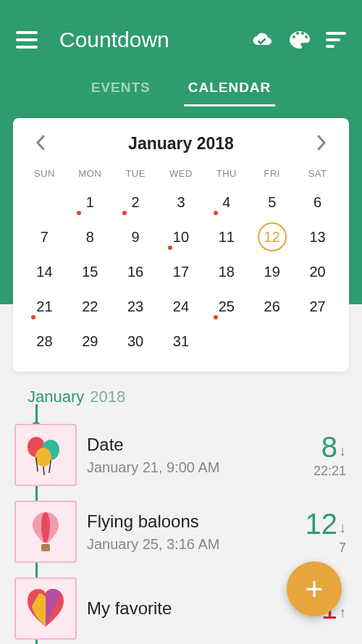 The height and width of the screenshot is (644, 362). What do you see at coordinates (261, 40) in the screenshot?
I see `cloud-check-icon` at bounding box center [261, 40].